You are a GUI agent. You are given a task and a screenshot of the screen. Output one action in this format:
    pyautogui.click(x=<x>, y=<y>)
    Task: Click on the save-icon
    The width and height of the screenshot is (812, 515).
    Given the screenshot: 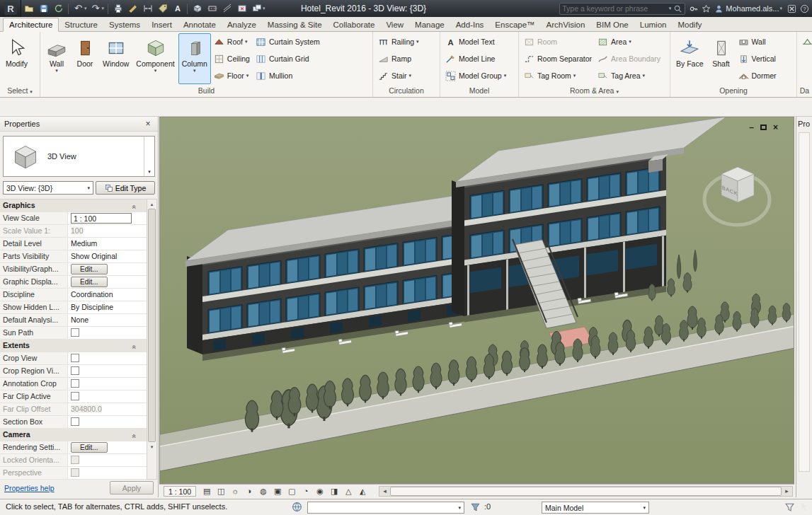 What is the action you would take?
    pyautogui.click(x=44, y=8)
    